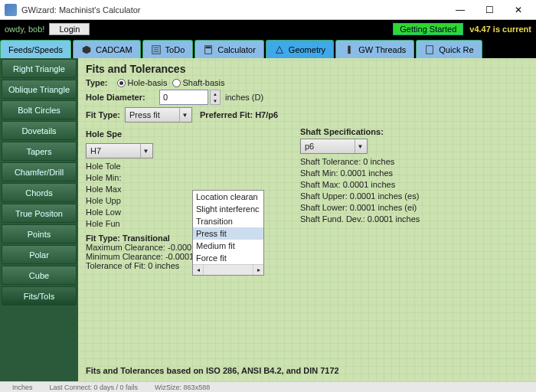 Image resolution: width=536 pixels, height=392 pixels. I want to click on hole-grade-select: H7▼, so click(119, 151).